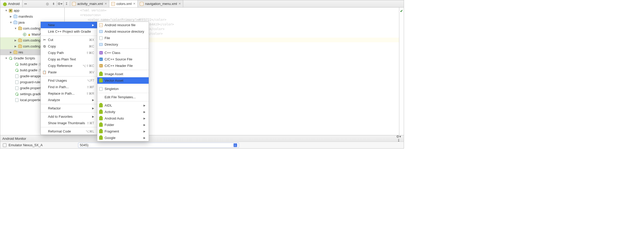  Describe the element at coordinates (69, 32) in the screenshot. I see `menu-item: Link C++ Project with Gradle` at that location.